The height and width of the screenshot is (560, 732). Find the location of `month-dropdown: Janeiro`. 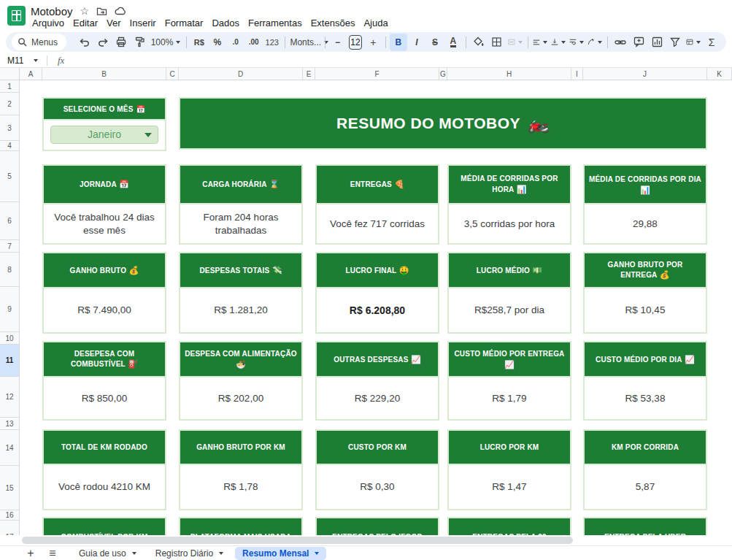

month-dropdown: Janeiro is located at coordinates (104, 134).